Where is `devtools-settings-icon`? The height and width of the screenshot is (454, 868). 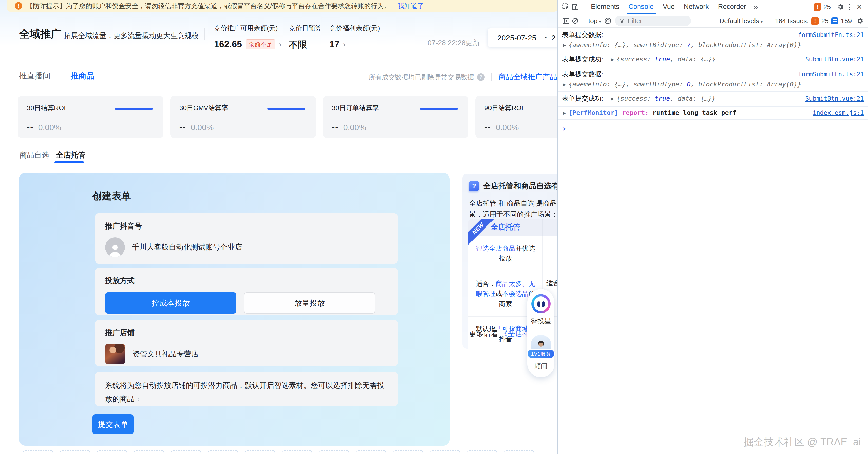 devtools-settings-icon is located at coordinates (840, 7).